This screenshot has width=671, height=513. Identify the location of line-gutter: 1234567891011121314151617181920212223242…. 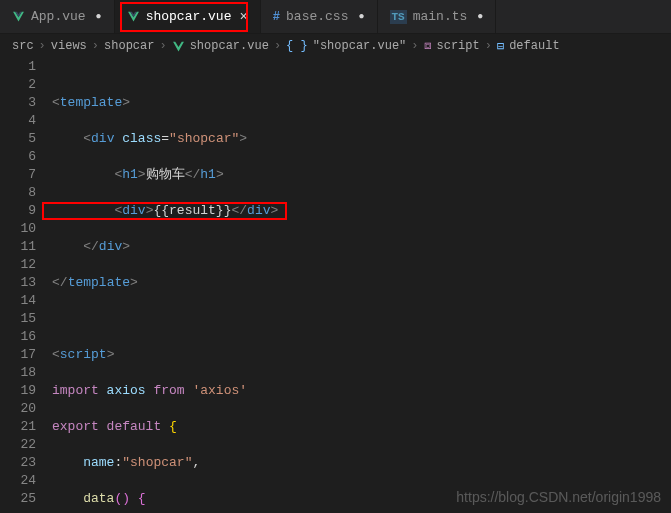
(22, 286).